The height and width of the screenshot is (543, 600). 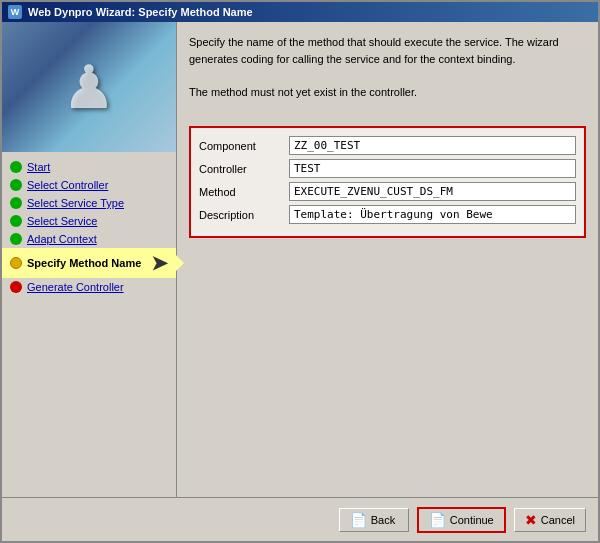 I want to click on cancel-button: ✖ Cancel, so click(x=550, y=520).